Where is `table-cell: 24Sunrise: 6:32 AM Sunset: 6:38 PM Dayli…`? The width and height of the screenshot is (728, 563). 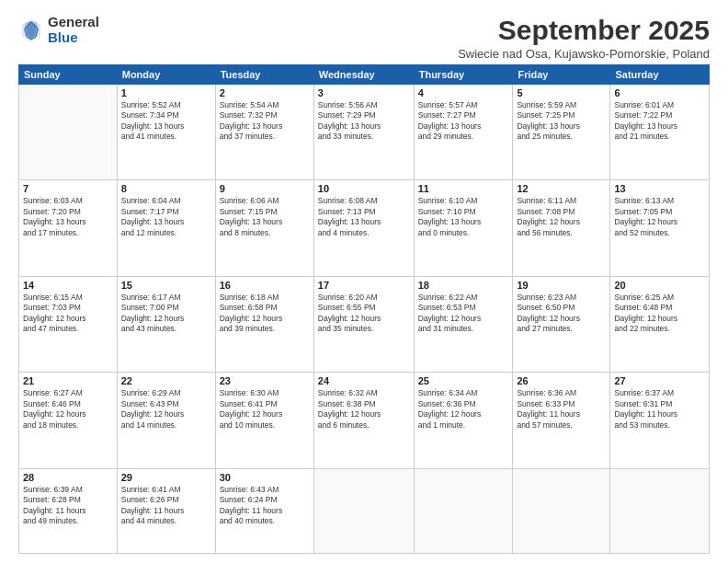
table-cell: 24Sunrise: 6:32 AM Sunset: 6:38 PM Dayli… is located at coordinates (364, 420).